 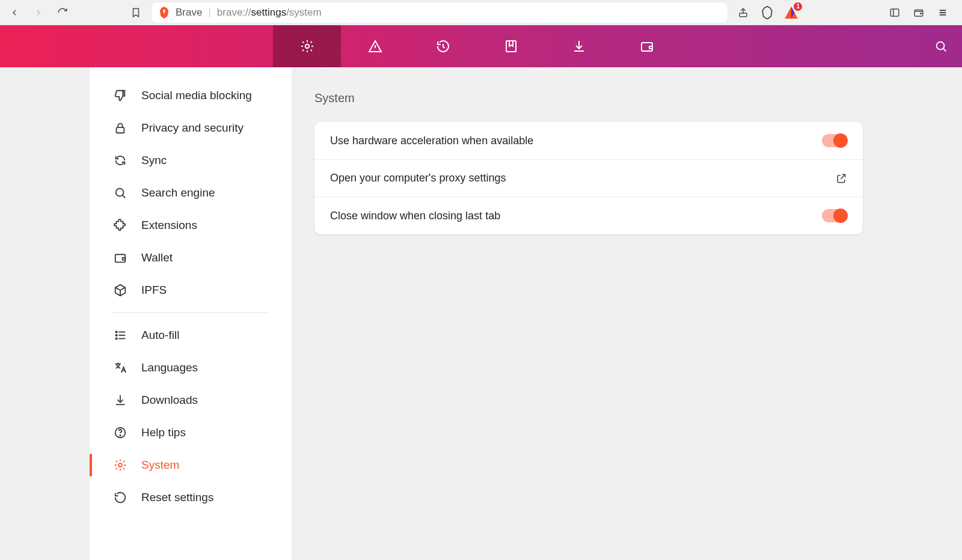 What do you see at coordinates (136, 13) in the screenshot?
I see `bookmark-this-button` at bounding box center [136, 13].